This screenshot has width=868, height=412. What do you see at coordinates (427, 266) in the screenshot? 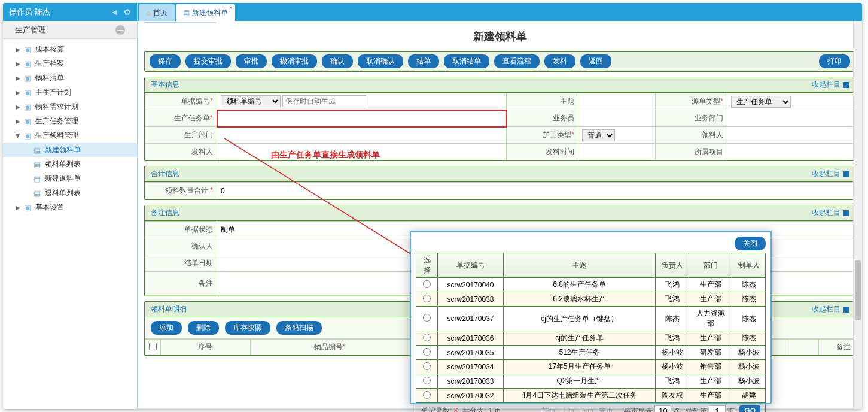
I see `popup-col-选择: 选择` at bounding box center [427, 266].